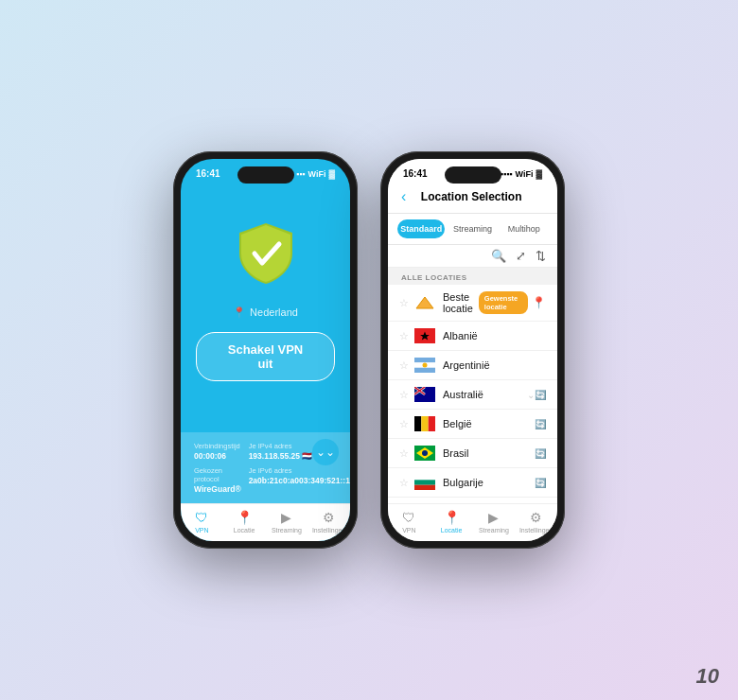 The image size is (738, 700). I want to click on signal-icon-2: ▪▪▪▪, so click(507, 174).